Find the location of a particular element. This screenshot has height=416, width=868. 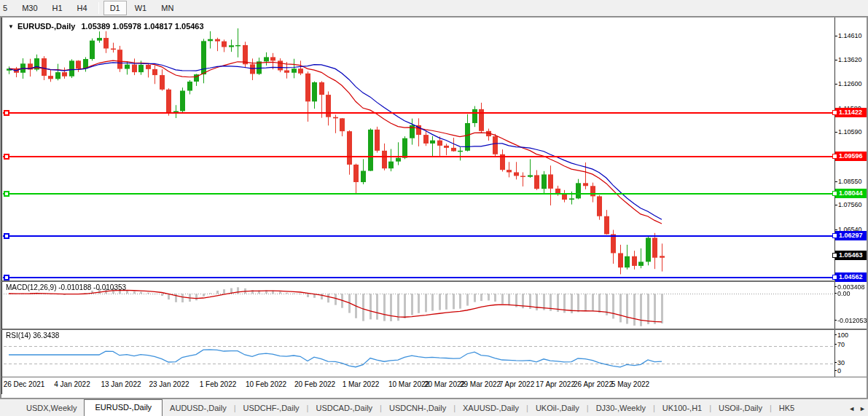

time-axis-label: 4 Jan 2022 is located at coordinates (72, 385).